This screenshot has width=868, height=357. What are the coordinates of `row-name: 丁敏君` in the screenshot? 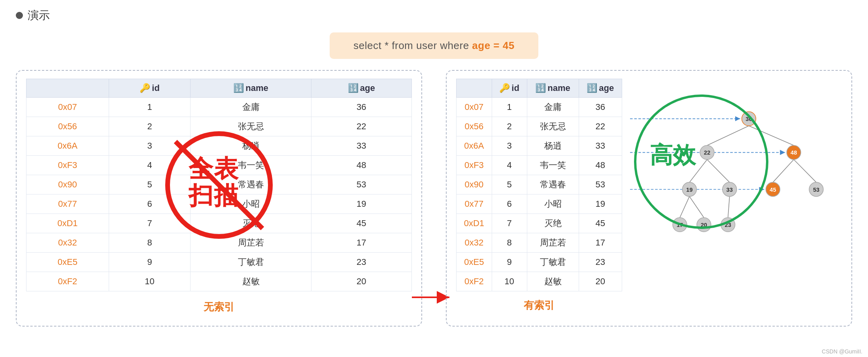 It's located at (553, 263).